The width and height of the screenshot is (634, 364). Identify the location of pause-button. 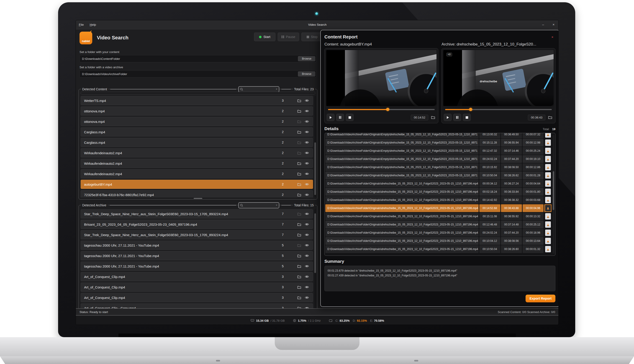
(340, 118).